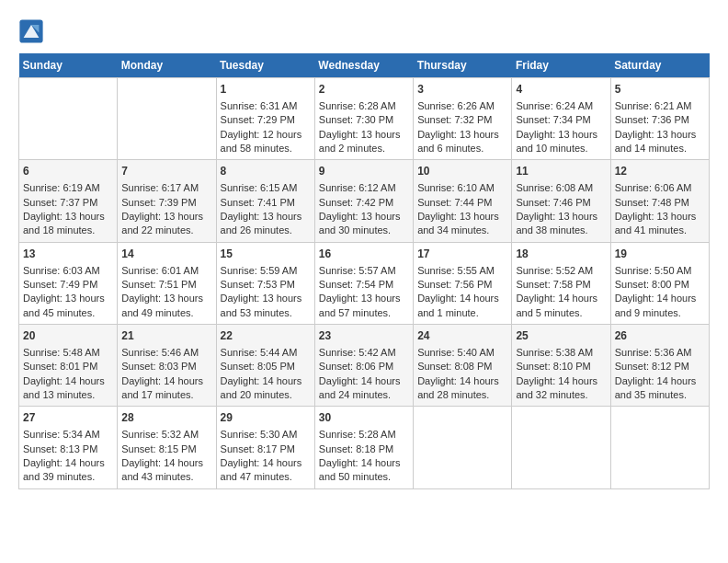 Image resolution: width=728 pixels, height=563 pixels. I want to click on day-info: Sunset: 7:34 PM, so click(561, 120).